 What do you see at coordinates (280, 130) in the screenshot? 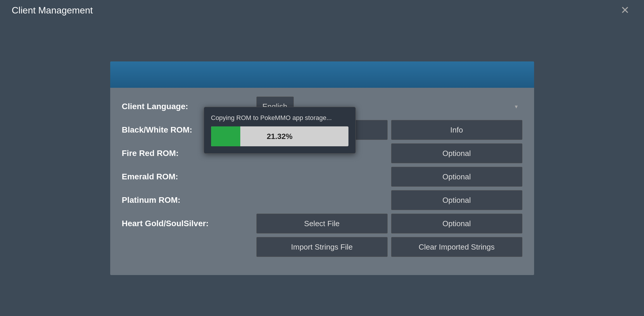
I see `progress-popup: Copying ROM to PokeMMO app storage... 21…` at bounding box center [280, 130].